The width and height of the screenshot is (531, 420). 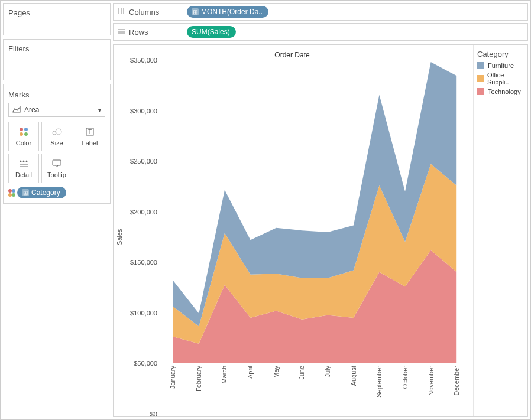 I want to click on mark-type-select: Area ▾, so click(x=57, y=110).